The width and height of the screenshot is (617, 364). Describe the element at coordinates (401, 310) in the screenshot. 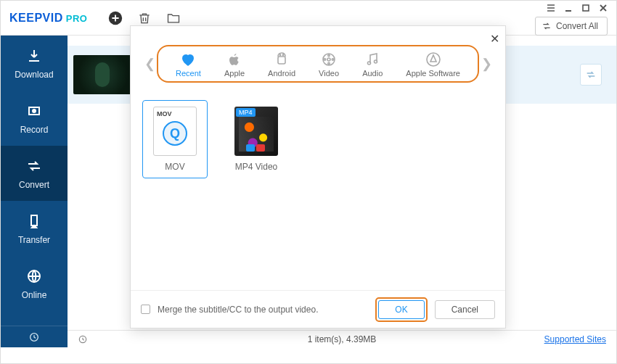

I see `ok-highlight: OK` at that location.